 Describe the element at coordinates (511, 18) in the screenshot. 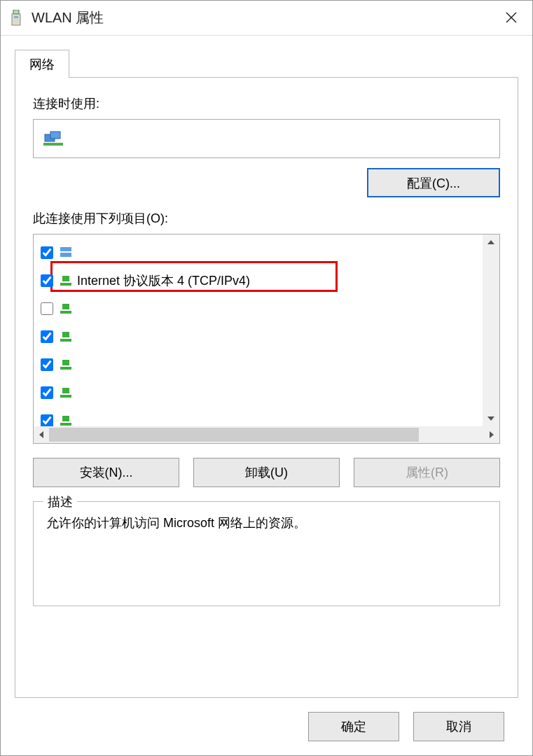

I see `close-icon` at that location.